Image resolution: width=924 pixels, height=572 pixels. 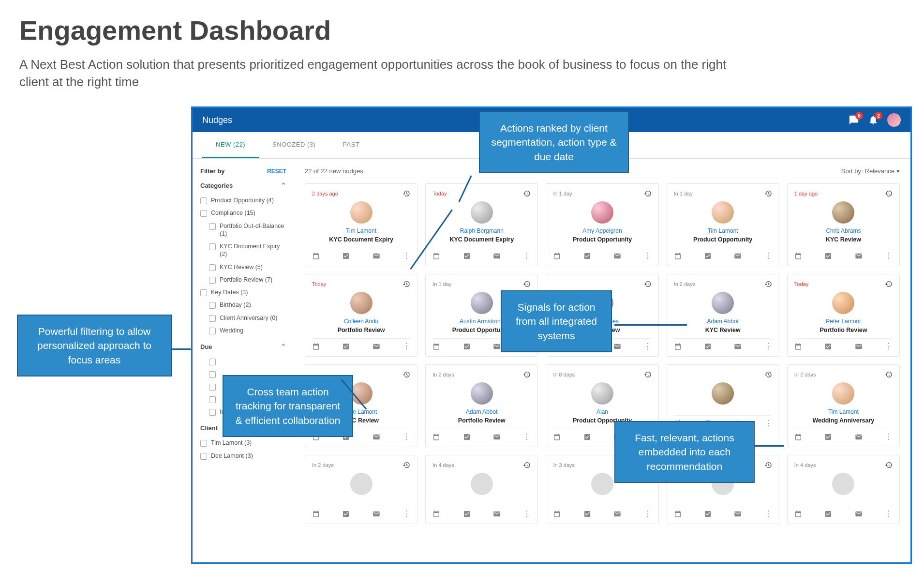 I want to click on filter-item: Portfolio Out-of-Balance (1), so click(x=243, y=230).